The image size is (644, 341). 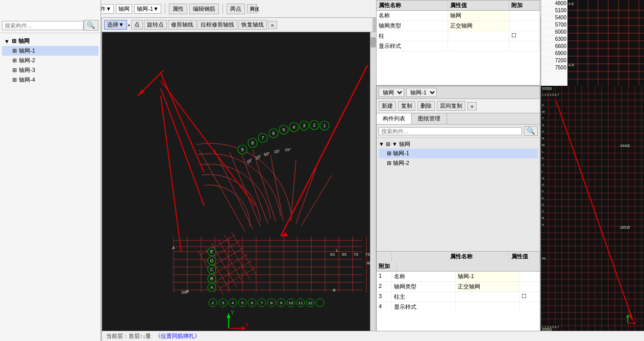 What do you see at coordinates (384, 307) in the screenshot?
I see `mid-row4-num: 4` at bounding box center [384, 307].